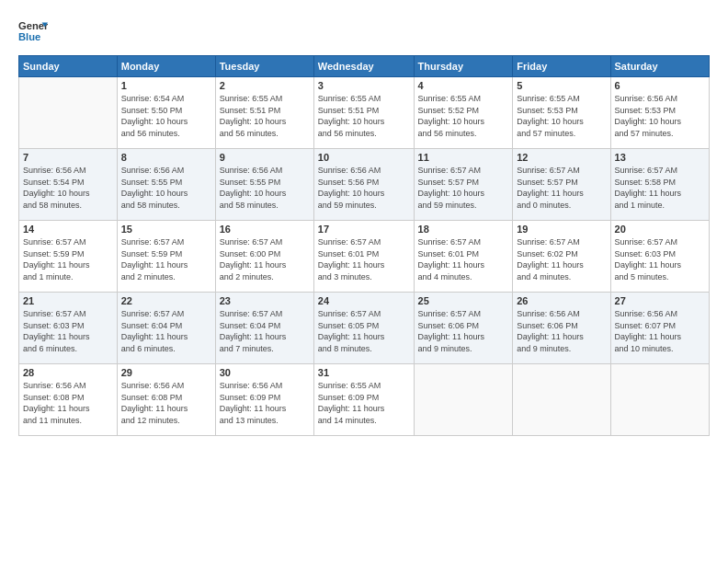 This screenshot has width=728, height=563. Describe the element at coordinates (165, 328) in the screenshot. I see `calendar-cell: 22Sunrise: 6:57 AM Sunset: 6:04 PM Dayli…` at that location.